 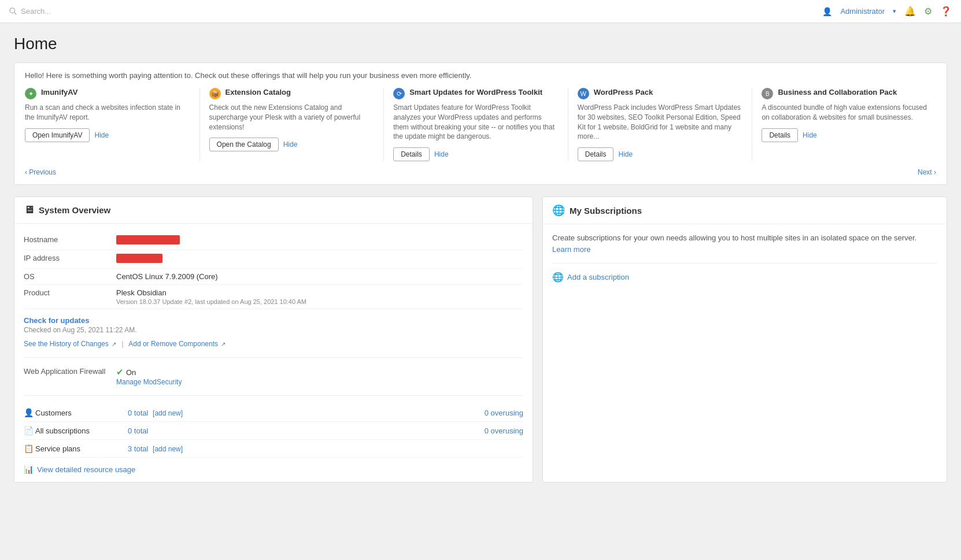 What do you see at coordinates (273, 469) in the screenshot?
I see `detail-resource-section: 📊 View detailed resource usage` at bounding box center [273, 469].